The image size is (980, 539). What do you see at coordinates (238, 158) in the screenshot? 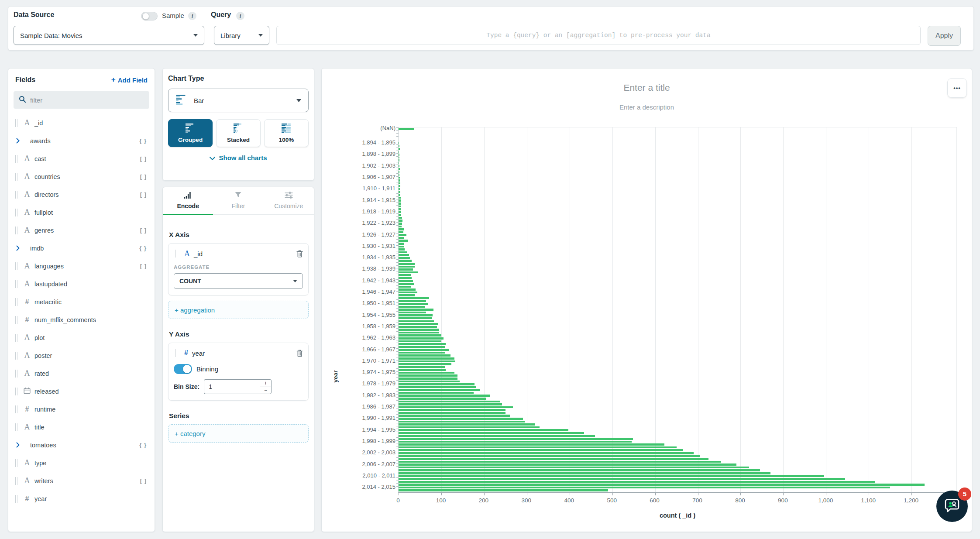
I see `show-all-charts-link: Show all charts` at bounding box center [238, 158].